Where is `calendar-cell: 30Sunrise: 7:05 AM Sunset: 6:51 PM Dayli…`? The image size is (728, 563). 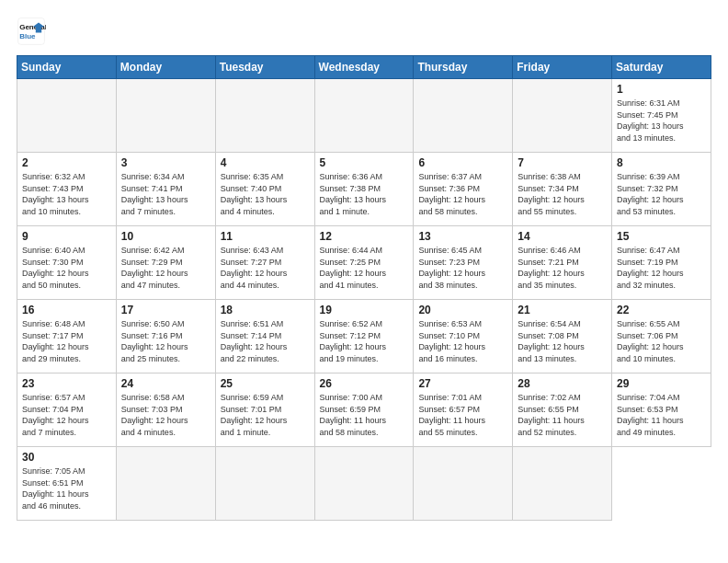 calendar-cell: 30Sunrise: 7:05 AM Sunset: 6:51 PM Dayli… is located at coordinates (67, 484).